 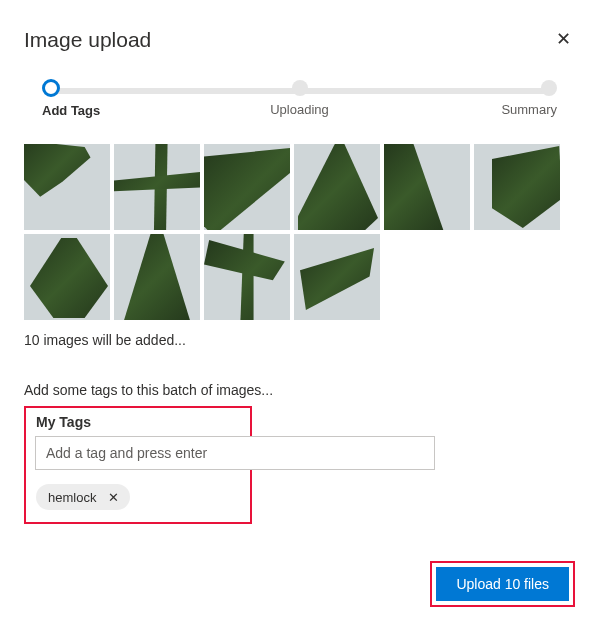 What do you see at coordinates (138, 422) in the screenshot?
I see `my-tags-heading: My Tags` at bounding box center [138, 422].